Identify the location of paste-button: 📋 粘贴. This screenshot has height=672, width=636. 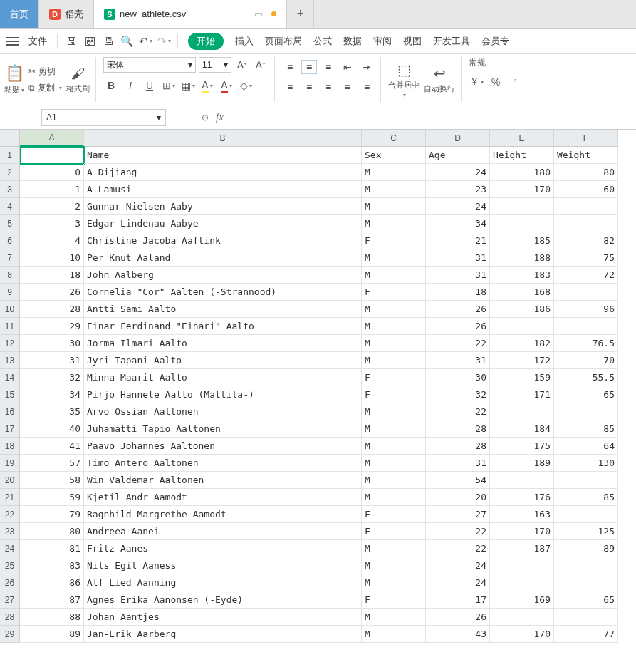
(14, 80).